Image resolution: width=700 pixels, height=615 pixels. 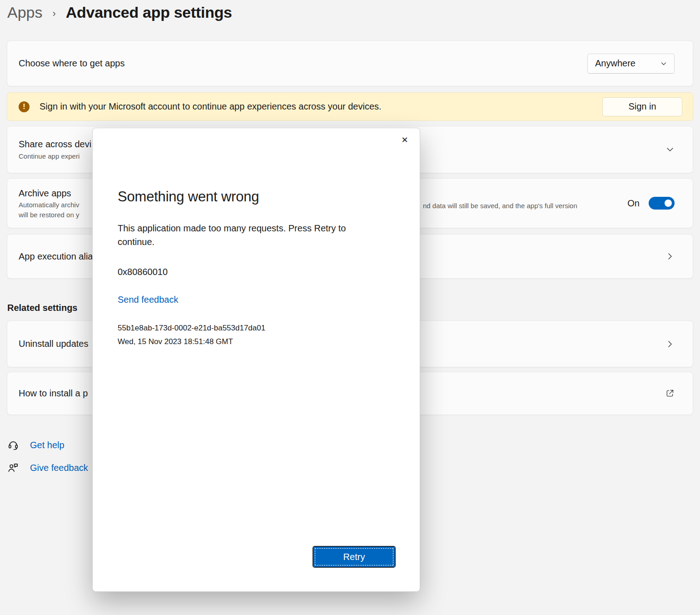 What do you see at coordinates (36, 445) in the screenshot?
I see `get-help-link: Get help` at bounding box center [36, 445].